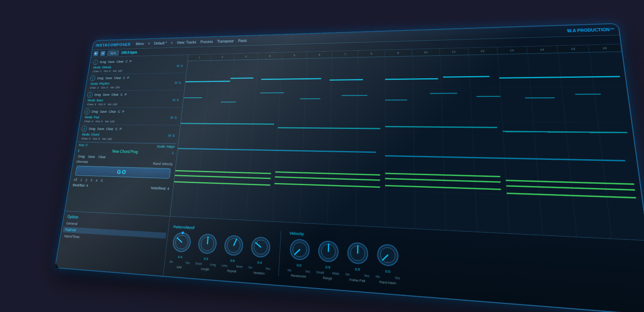  What do you see at coordinates (171, 117) in the screenshot?
I see `mute-btn-4: M` at bounding box center [171, 117].